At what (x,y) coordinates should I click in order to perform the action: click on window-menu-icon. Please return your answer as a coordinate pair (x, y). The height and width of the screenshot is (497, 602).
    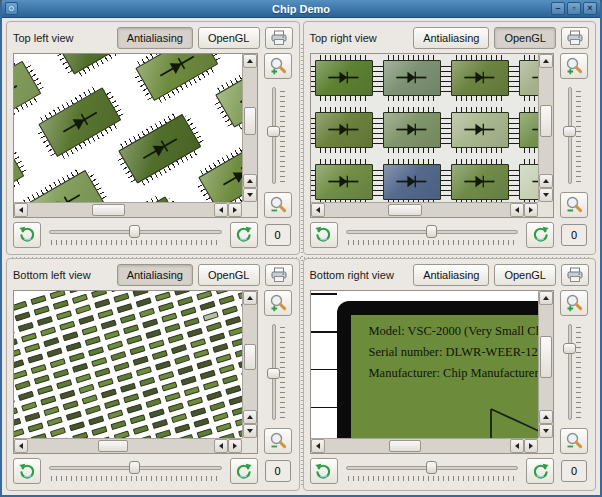
    Looking at the image, I should click on (12, 8).